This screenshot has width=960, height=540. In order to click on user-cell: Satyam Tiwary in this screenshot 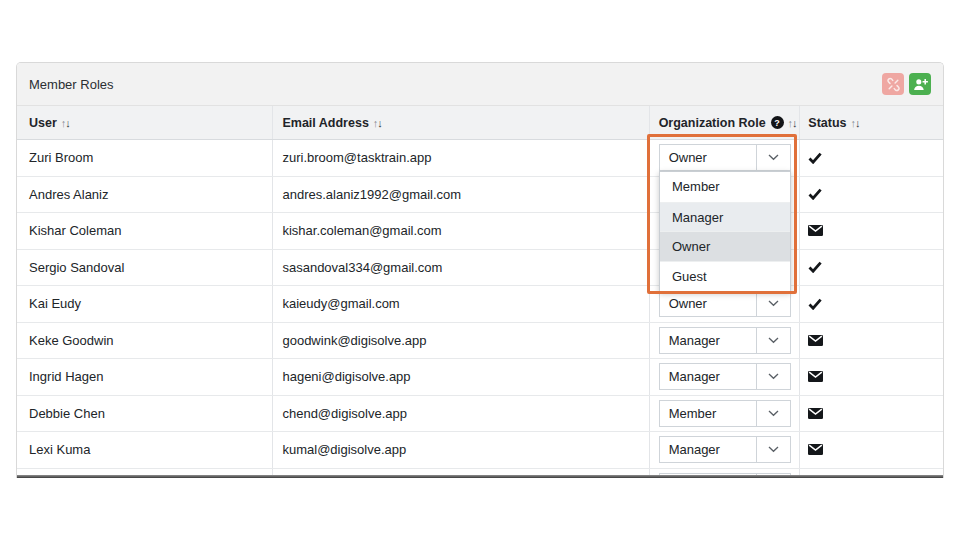, I will do `click(144, 474)`.